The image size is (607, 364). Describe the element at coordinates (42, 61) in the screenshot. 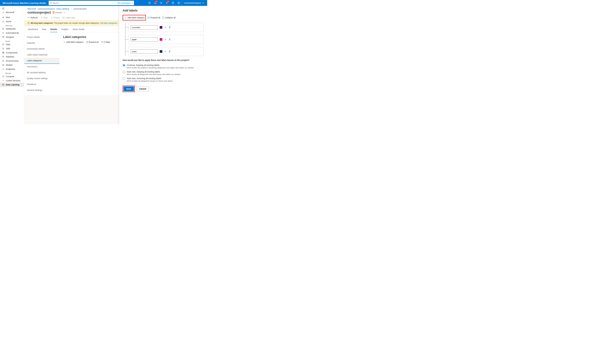

I see `subnav-label-categories: Label categories` at that location.